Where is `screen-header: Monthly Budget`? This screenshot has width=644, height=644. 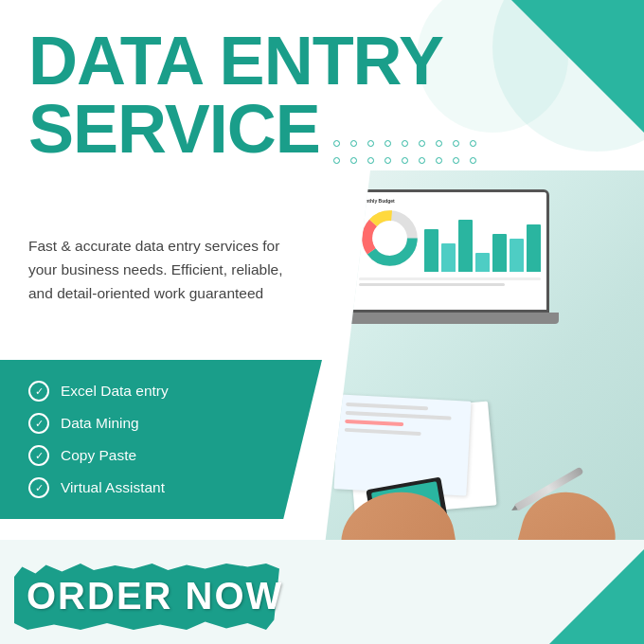 screen-header: Monthly Budget is located at coordinates (450, 201).